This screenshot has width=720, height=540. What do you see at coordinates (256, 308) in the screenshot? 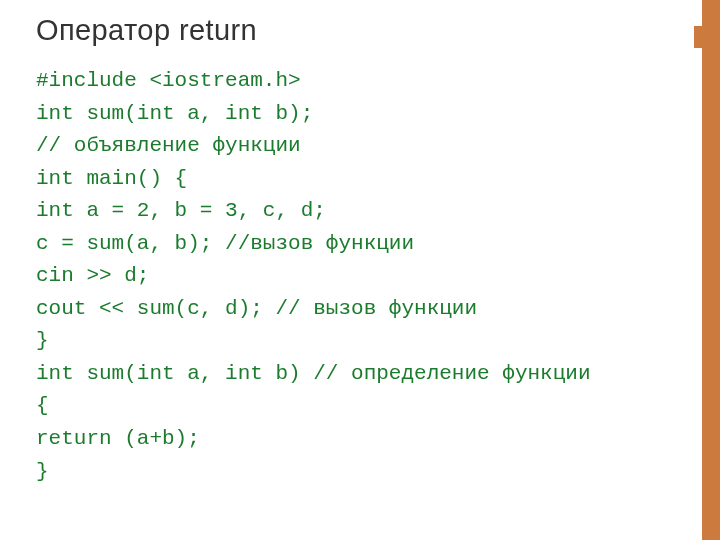
I see `code-line: cout << sum(c, d); // вызов функции` at bounding box center [256, 308].